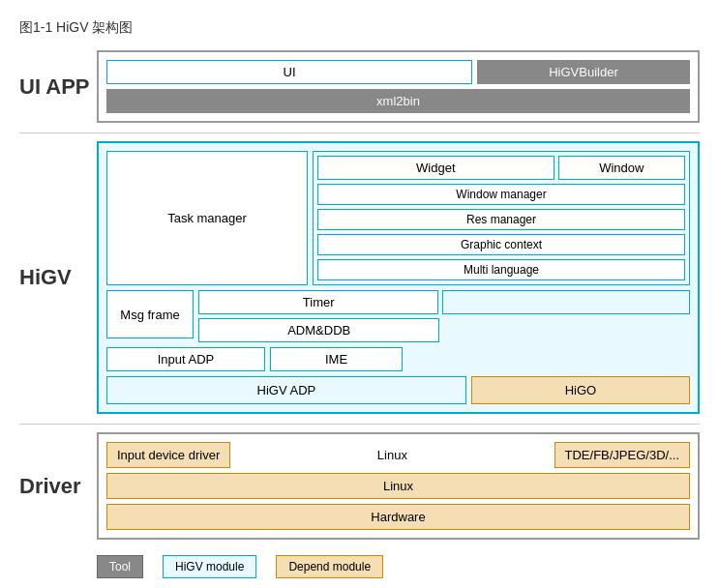 The image size is (719, 588). I want to click on legend-higv-module: HiGV module, so click(209, 567).